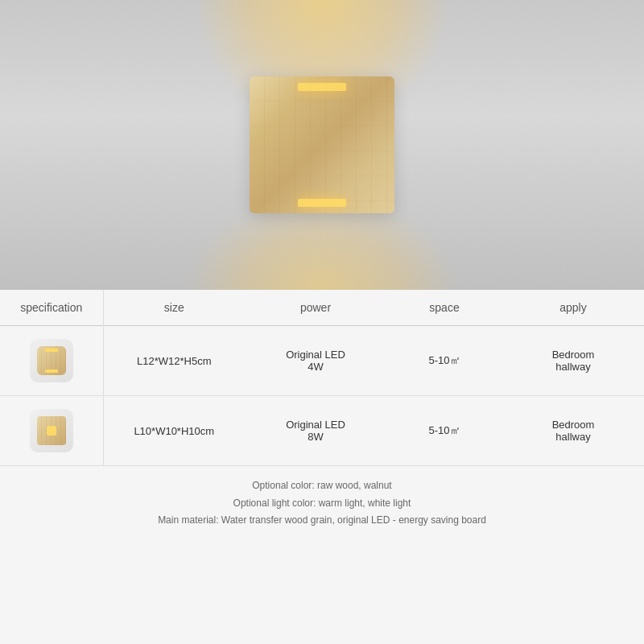 This screenshot has height=644, width=644. I want to click on lamp-light-slot-top, so click(322, 87).